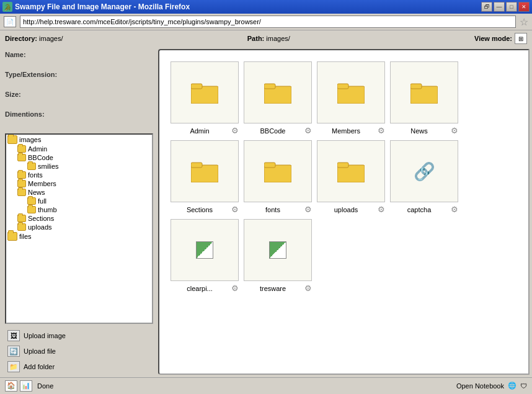  I want to click on tree-item-fonts: fonts, so click(79, 175).